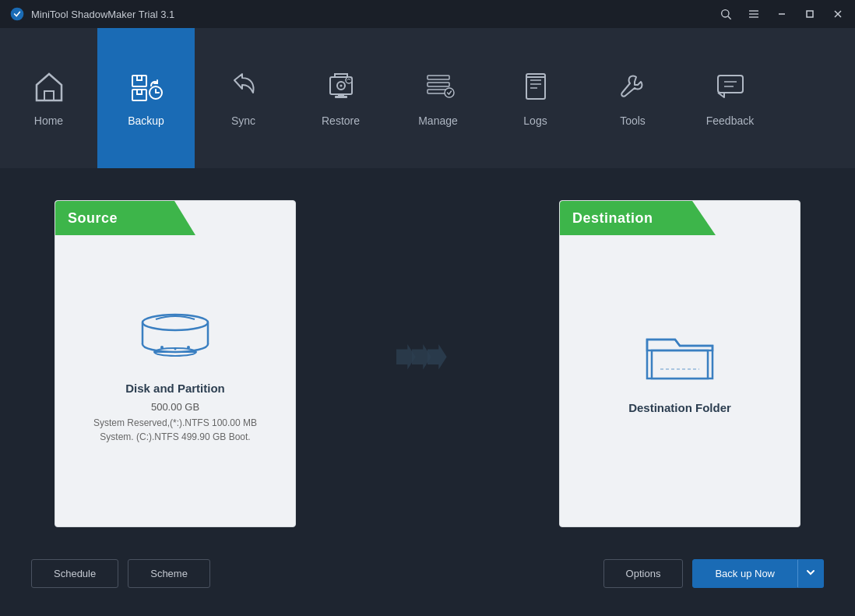 The width and height of the screenshot is (855, 616). What do you see at coordinates (680, 364) in the screenshot?
I see `destination-card: Destination Destination Folder` at bounding box center [680, 364].